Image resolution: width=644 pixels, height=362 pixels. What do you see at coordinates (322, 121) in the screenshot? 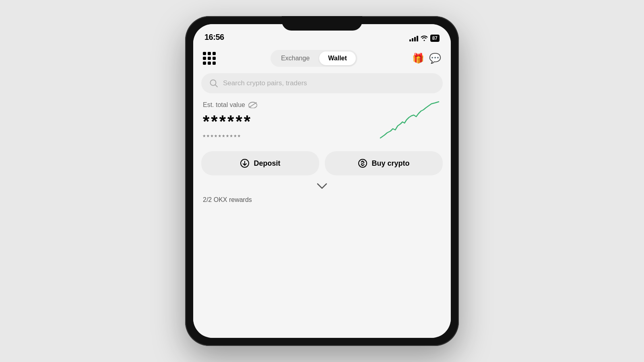
I see `wallet-section: Est. total value ****** **********` at bounding box center [322, 121].